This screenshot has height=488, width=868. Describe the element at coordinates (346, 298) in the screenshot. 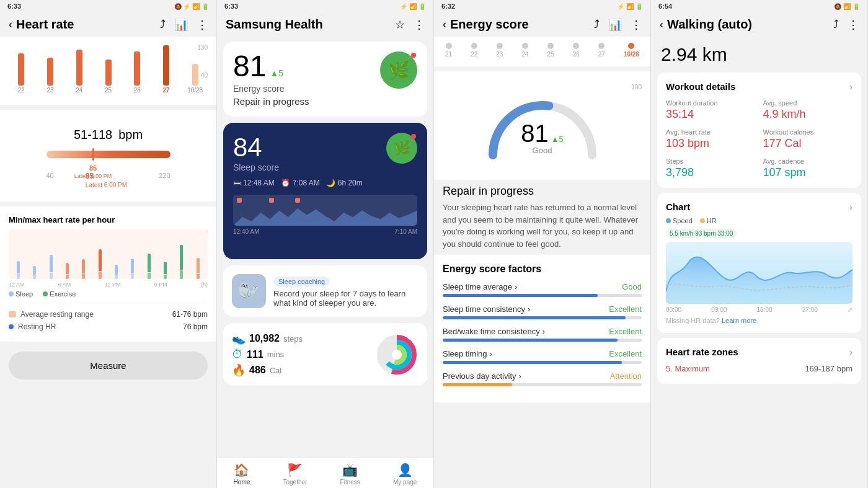

I see `coaching-text: Record your sleep for 7 days to learn wh…` at that location.